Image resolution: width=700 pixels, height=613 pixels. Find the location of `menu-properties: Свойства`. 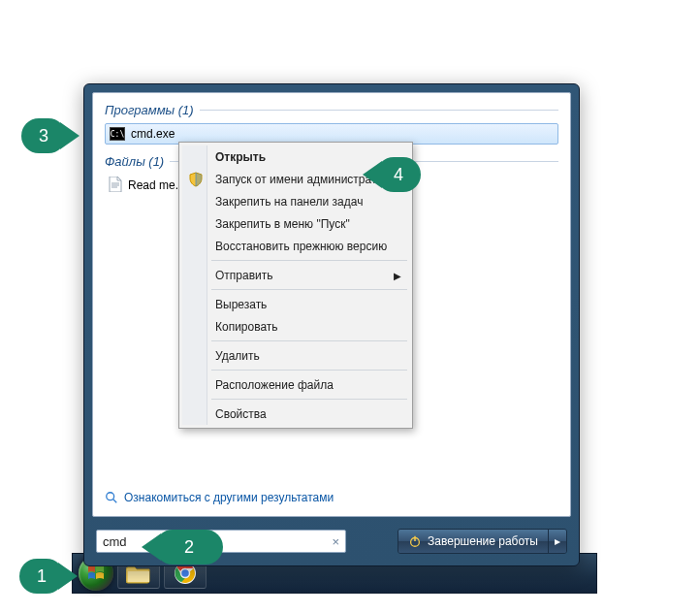

menu-properties: Свойства is located at coordinates (296, 413).